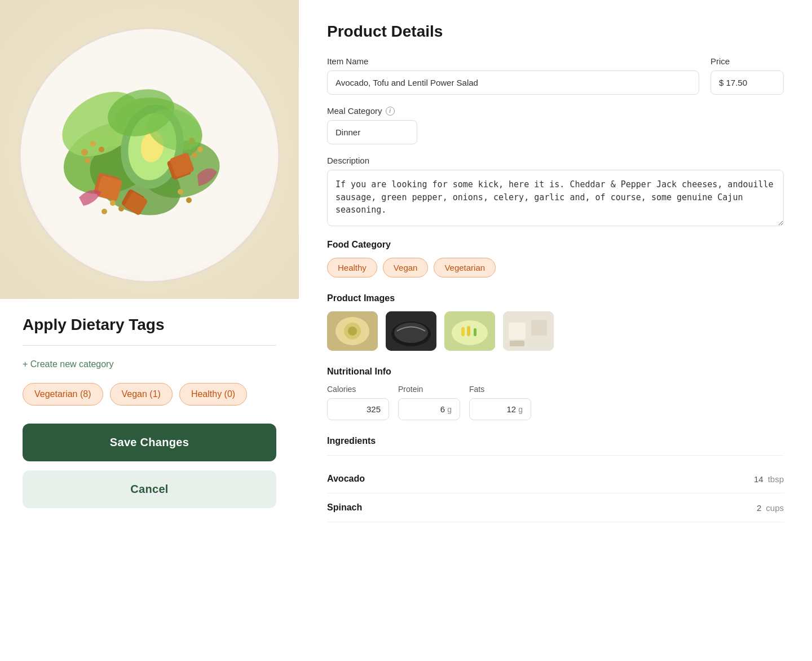 This screenshot has width=812, height=661. What do you see at coordinates (345, 508) in the screenshot?
I see `ingredient-name-spinach: Spinach` at bounding box center [345, 508].